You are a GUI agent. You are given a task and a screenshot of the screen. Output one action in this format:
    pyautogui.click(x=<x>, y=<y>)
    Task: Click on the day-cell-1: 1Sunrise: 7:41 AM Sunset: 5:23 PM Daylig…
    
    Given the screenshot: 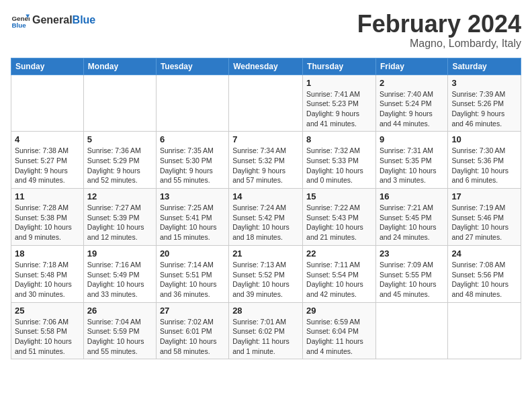 What is the action you would take?
    pyautogui.click(x=340, y=103)
    